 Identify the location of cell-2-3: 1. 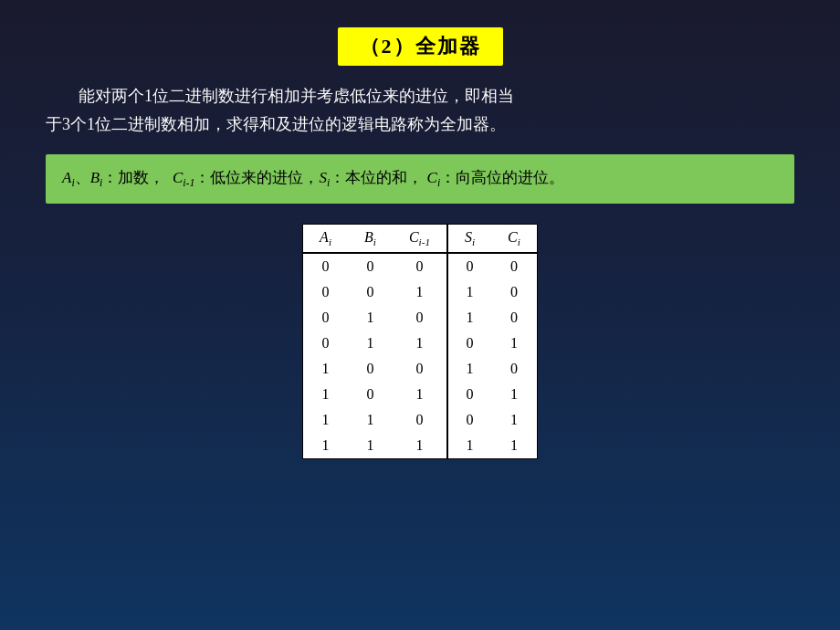
(469, 318).